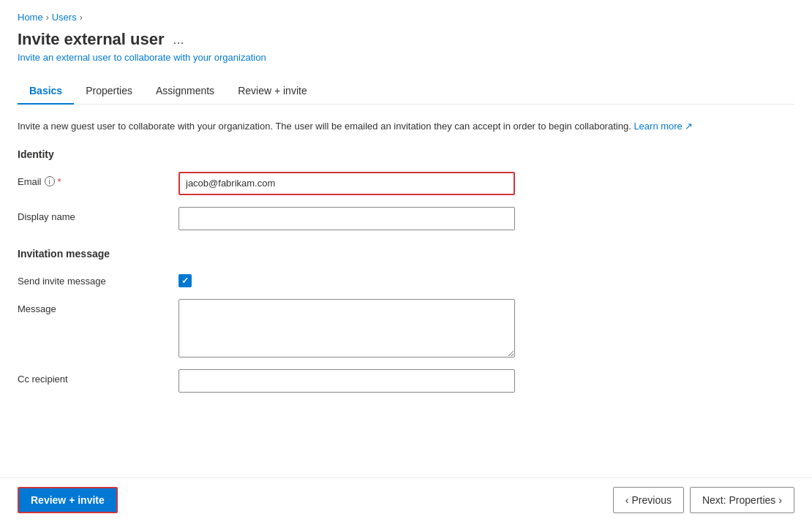 The height and width of the screenshot is (522, 812). Describe the element at coordinates (60, 181) in the screenshot. I see `email-required: *` at that location.